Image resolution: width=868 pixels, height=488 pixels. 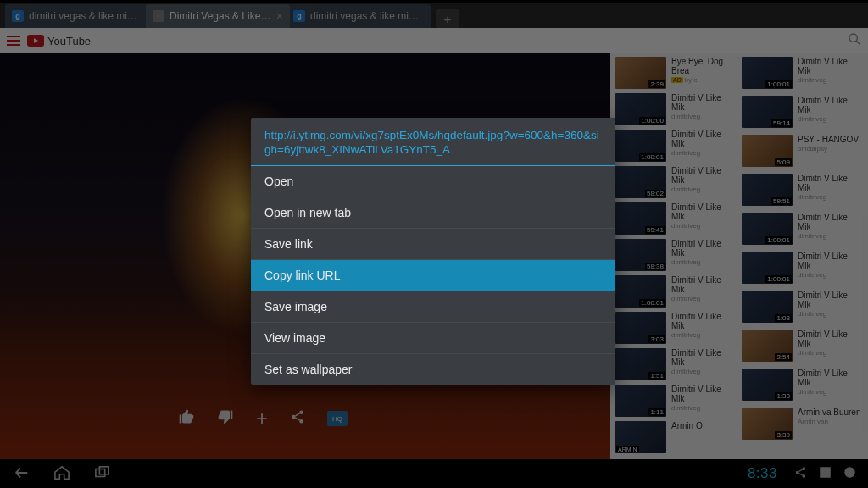 I want to click on context-menu-item: Open in new tab, so click(x=433, y=214).